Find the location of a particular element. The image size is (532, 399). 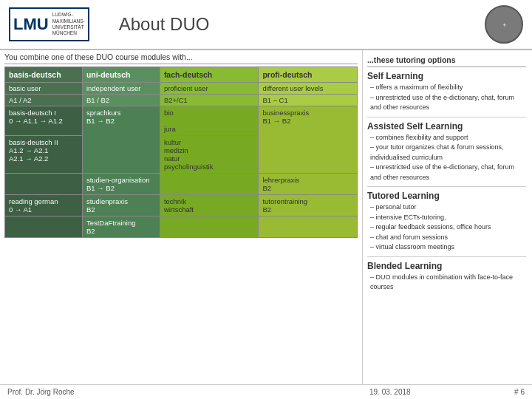

module-fach-3: technikwirtschaft is located at coordinates (209, 205).